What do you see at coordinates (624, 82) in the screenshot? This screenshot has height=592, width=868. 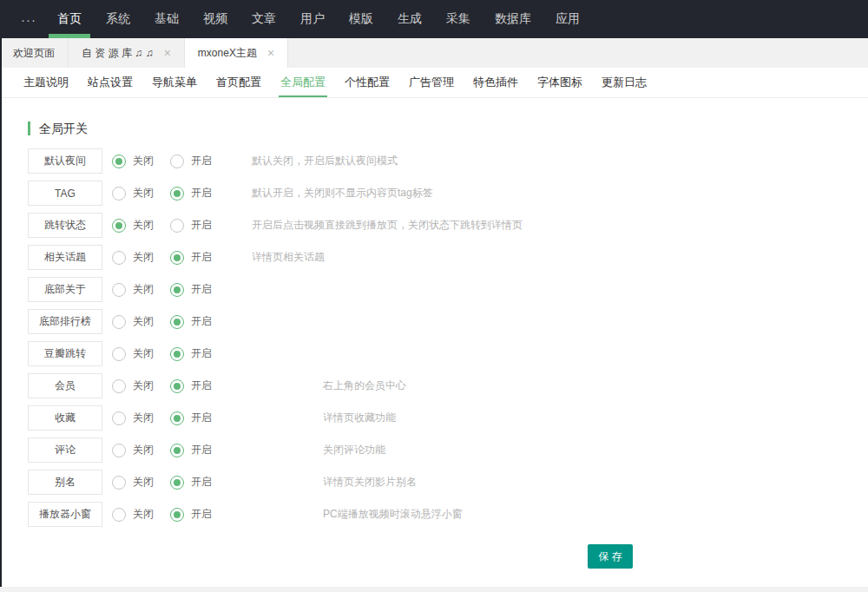 I see `config-tab: 更新日志` at bounding box center [624, 82].